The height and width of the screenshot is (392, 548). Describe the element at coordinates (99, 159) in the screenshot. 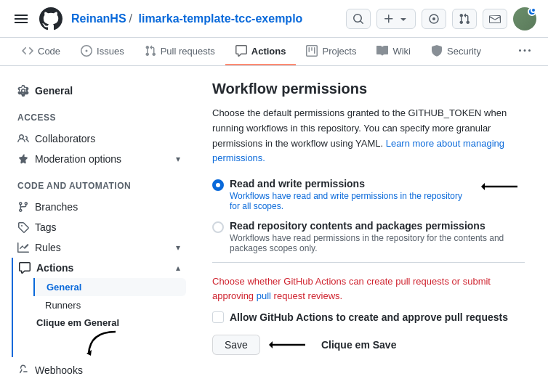

I see `sidebar-item-moderation: Moderation options ▾` at that location.